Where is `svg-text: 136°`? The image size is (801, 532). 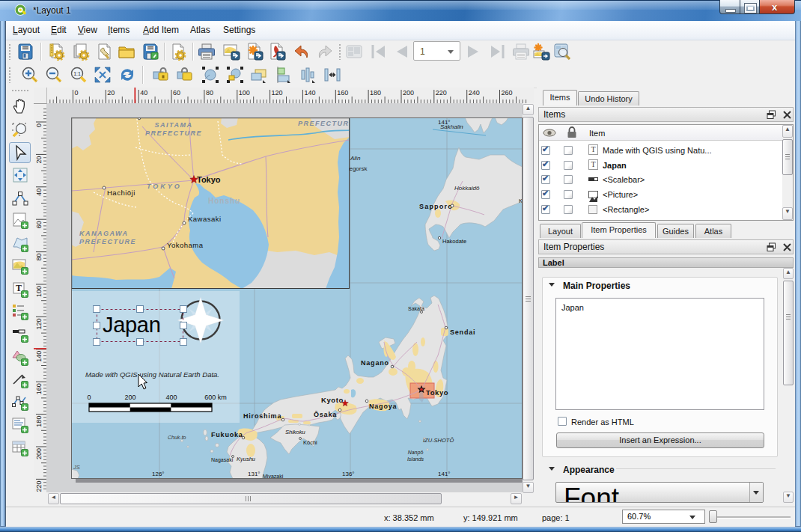 svg-text: 136° is located at coordinates (349, 474).